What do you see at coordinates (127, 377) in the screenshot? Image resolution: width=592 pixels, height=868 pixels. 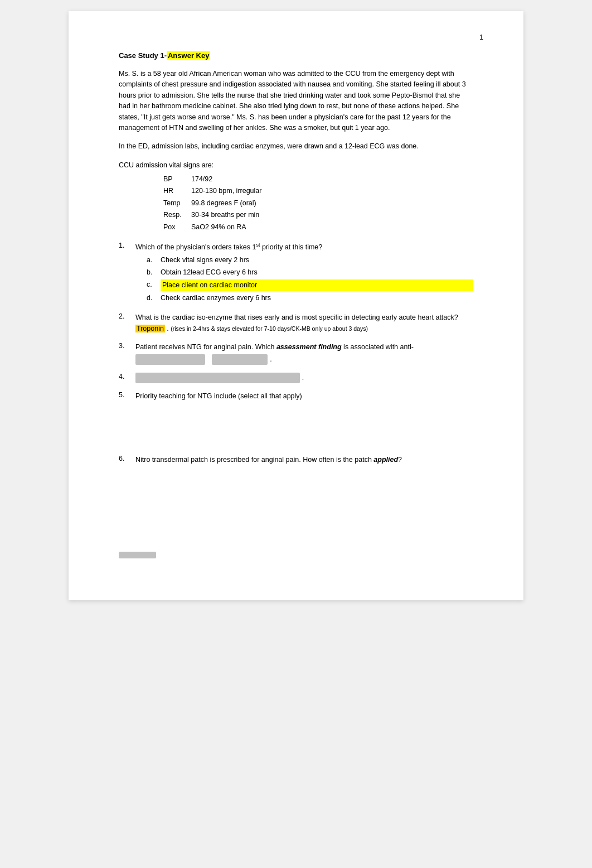 I see `question-4-number: 4.` at bounding box center [127, 377].